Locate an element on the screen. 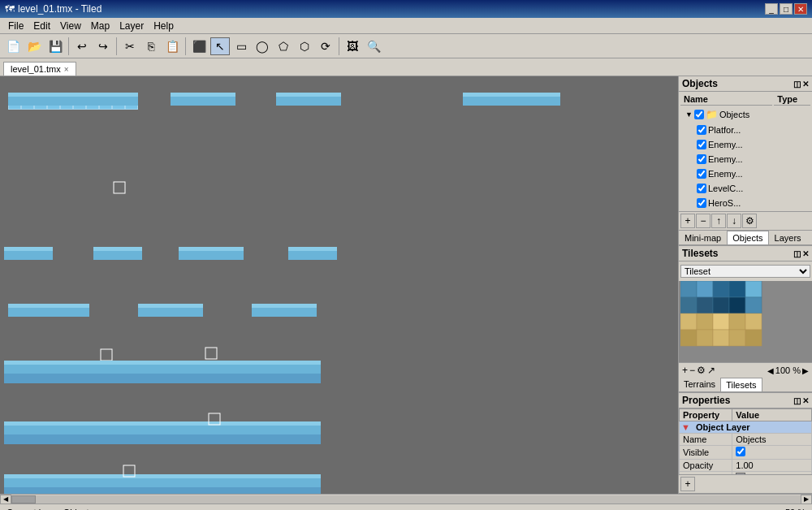  tab-minimap: Mini-map is located at coordinates (703, 237).